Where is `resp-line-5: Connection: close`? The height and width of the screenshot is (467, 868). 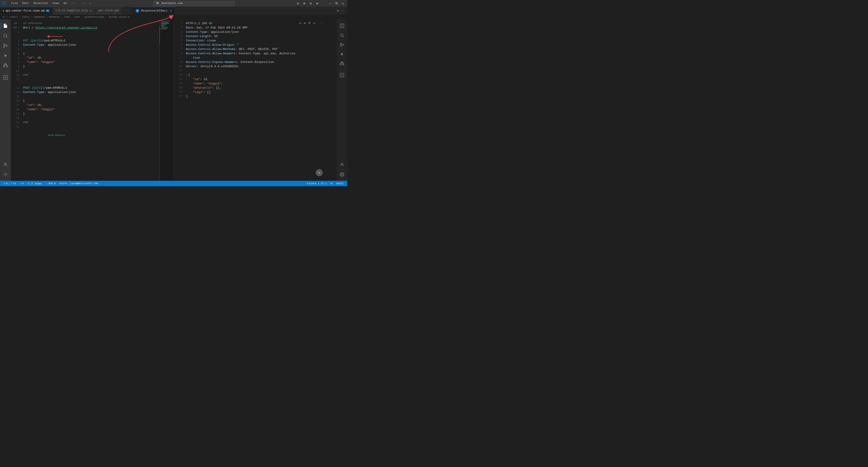
resp-line-5: Connection: close is located at coordinates (261, 40).